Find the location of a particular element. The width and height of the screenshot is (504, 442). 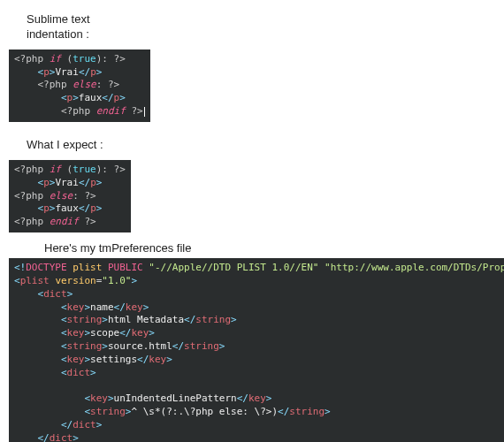

heading-line2: indentation : is located at coordinates (58, 34).